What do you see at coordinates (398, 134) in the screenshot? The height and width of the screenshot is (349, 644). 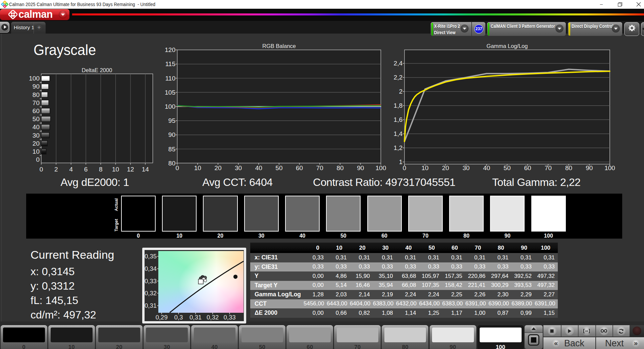 I see `svg-text: 1,4` at bounding box center [398, 134].